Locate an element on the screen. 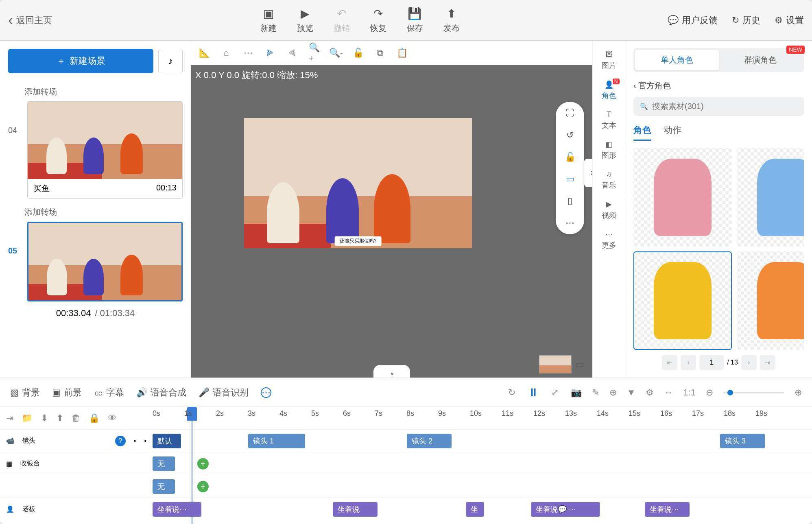  asr-button: 🎤语音识别 is located at coordinates (224, 393).